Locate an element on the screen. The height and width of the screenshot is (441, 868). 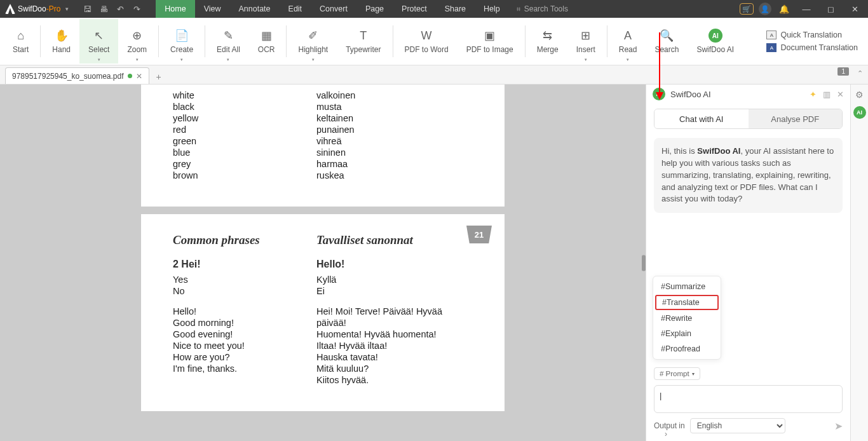
bell-icon: 🔔 is located at coordinates (784, 9).